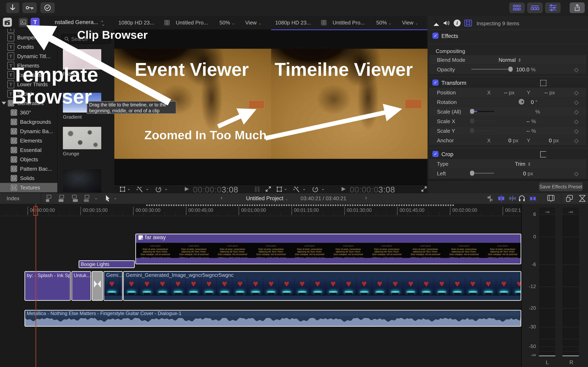 This screenshot has width=588, height=367. Describe the element at coordinates (7, 22) in the screenshot. I see `clip-browser-tab` at that location.